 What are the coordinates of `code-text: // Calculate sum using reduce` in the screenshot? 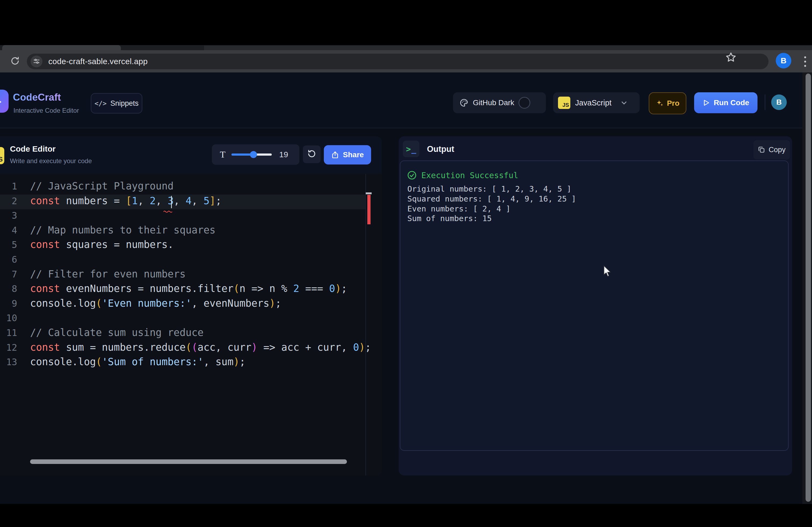 It's located at (111, 333).